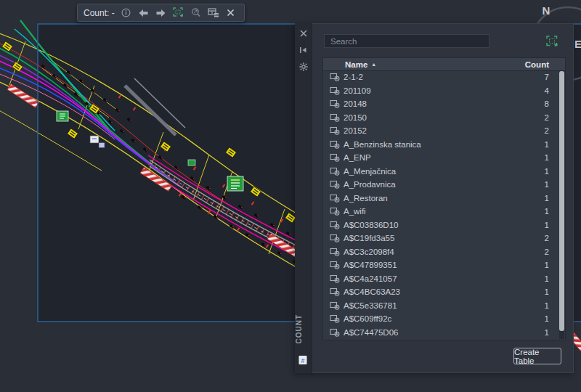  Describe the element at coordinates (179, 13) in the screenshot. I see `select-objects-icon` at that location.